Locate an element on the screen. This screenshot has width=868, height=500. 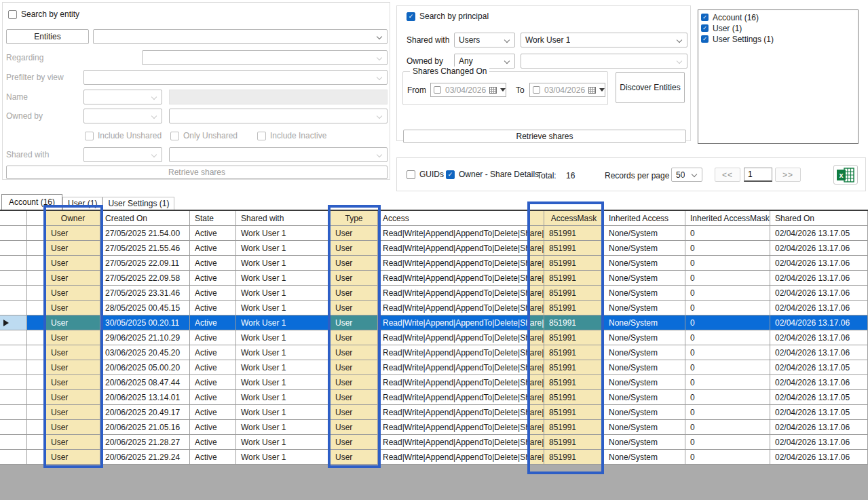
cell-created-on: 20/06/2025 05.00.20 is located at coordinates (145, 368).